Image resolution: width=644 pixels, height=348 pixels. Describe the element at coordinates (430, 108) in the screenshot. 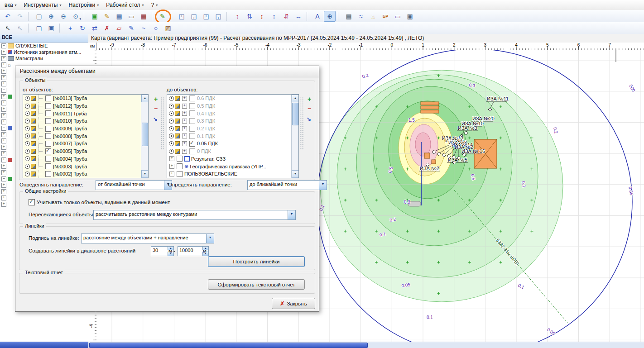

I see `building` at that location.